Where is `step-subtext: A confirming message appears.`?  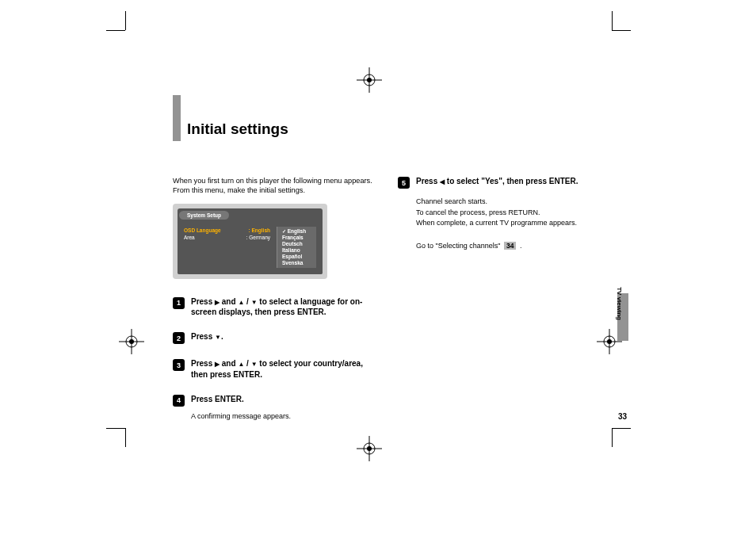 step-subtext: A confirming message appears. is located at coordinates (284, 417).